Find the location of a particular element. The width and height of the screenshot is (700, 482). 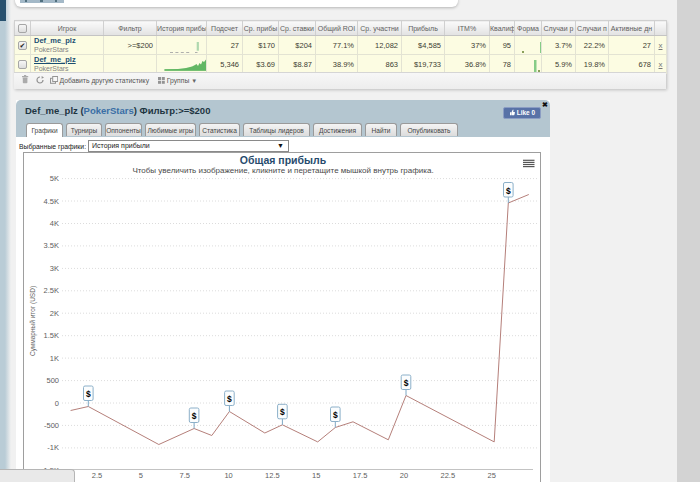

svg-text: 2.5 is located at coordinates (97, 476).